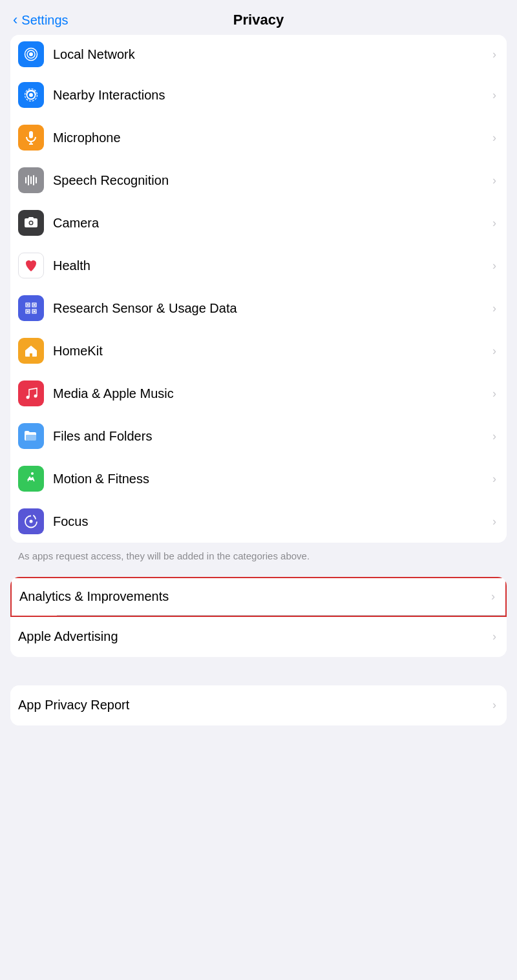  What do you see at coordinates (258, 617) in the screenshot?
I see `analytics-group: Analytics & Improvements › Apple Adverti…` at bounding box center [258, 617].